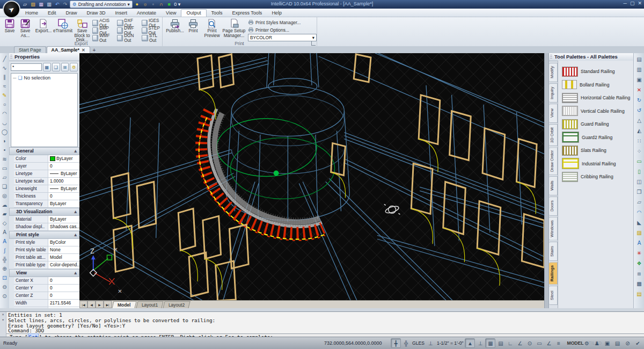  I want to click on toggle-pickadd-button: ⊞, so click(65, 67).